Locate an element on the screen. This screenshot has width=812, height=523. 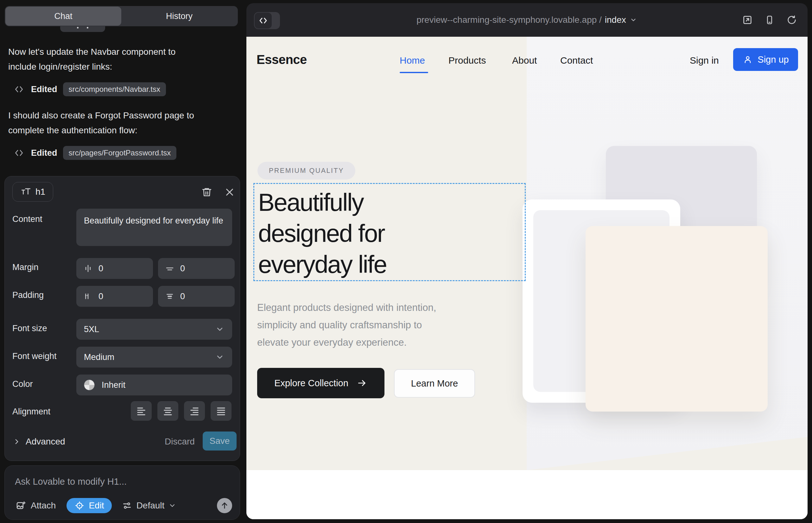
decor-card-cream is located at coordinates (677, 319).